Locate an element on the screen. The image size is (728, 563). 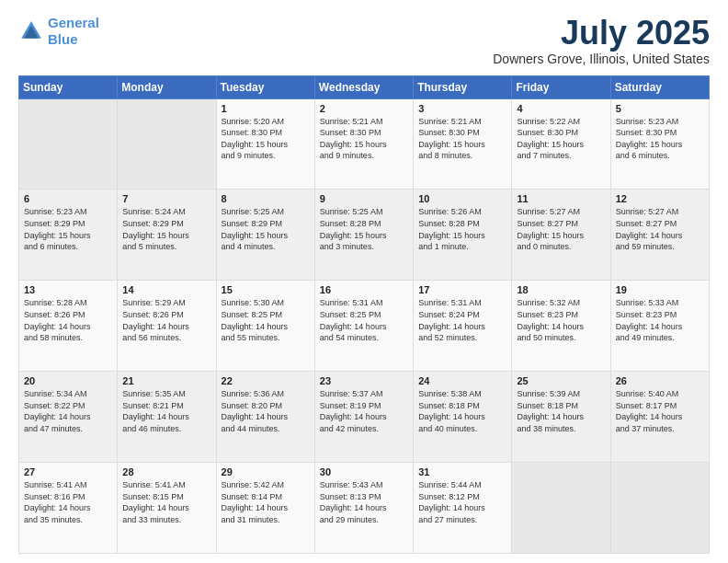
cell-content: Sunrise: 5:42 AM Sunset: 8:14 PM Dayligh… is located at coordinates (266, 502).